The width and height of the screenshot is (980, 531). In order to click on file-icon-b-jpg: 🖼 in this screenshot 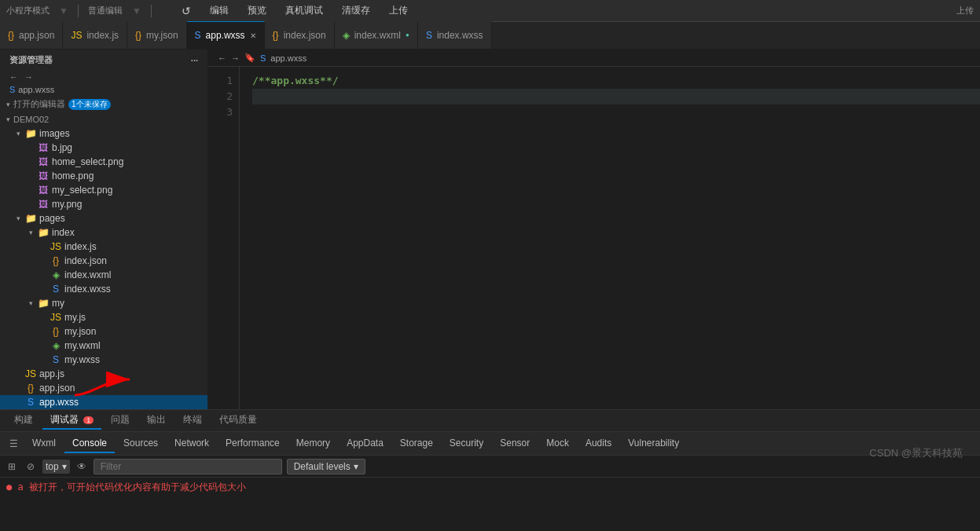, I will do `click(43, 148)`.